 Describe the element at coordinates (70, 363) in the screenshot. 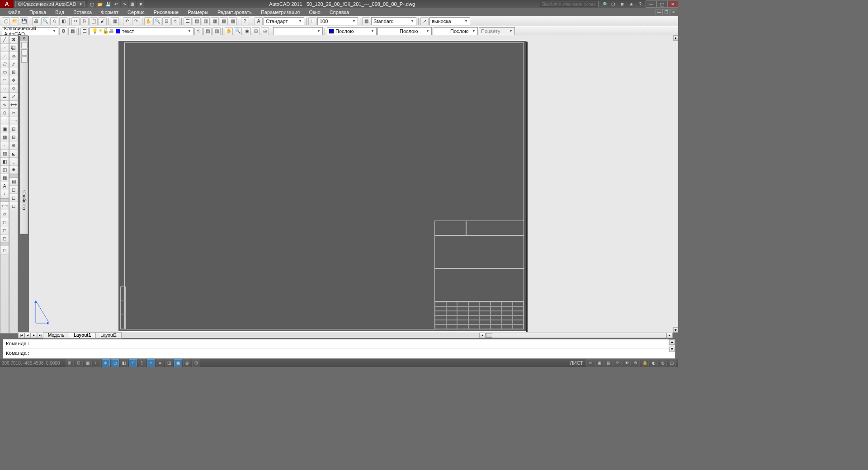

I see `infer-constraints-icon: ⊞` at that location.